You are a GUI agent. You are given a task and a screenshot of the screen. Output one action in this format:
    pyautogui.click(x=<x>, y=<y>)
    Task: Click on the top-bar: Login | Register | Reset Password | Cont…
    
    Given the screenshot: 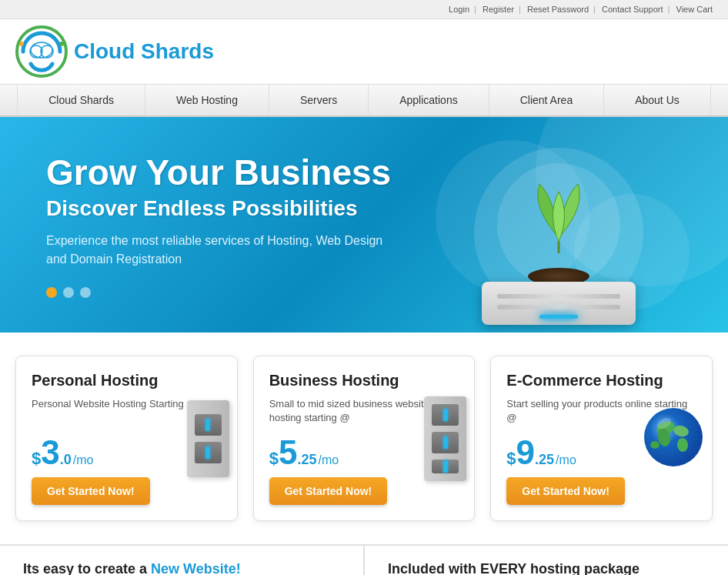 What is the action you would take?
    pyautogui.click(x=364, y=9)
    